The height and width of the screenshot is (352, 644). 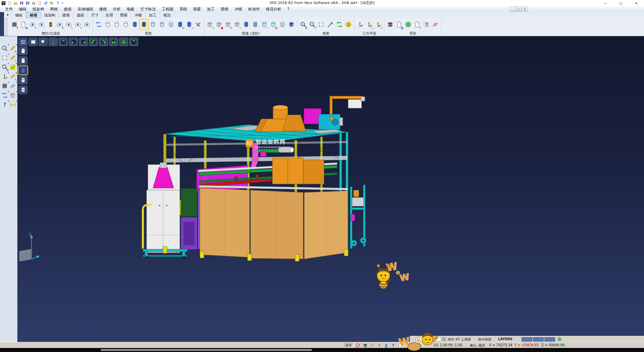 I want to click on view-back-button, so click(x=93, y=42).